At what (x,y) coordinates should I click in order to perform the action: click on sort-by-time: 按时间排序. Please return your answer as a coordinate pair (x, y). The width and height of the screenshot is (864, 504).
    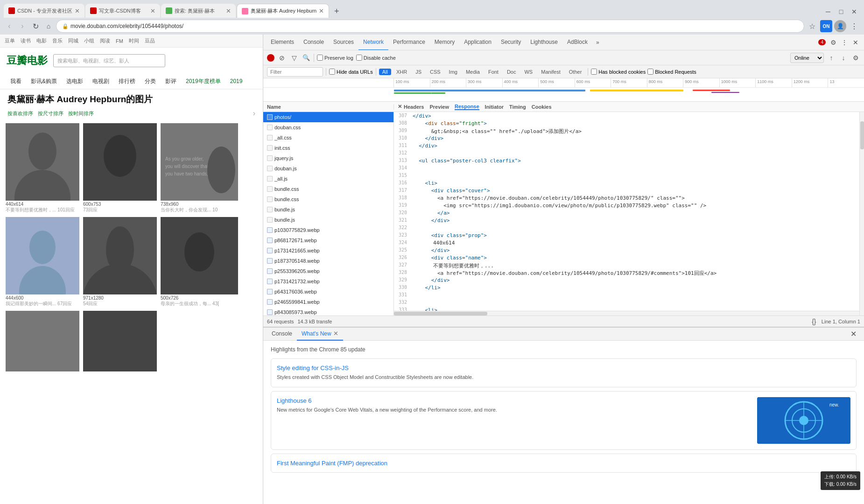
    Looking at the image, I should click on (81, 114).